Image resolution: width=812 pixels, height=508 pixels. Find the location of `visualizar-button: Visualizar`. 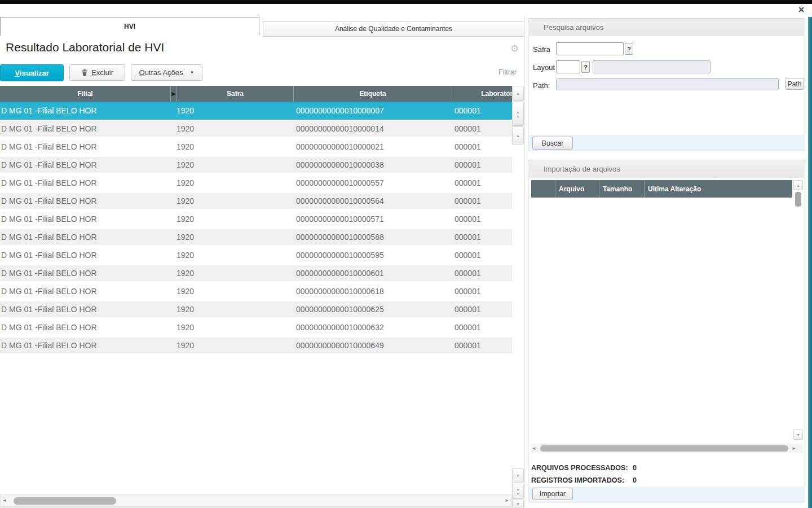

visualizar-button: Visualizar is located at coordinates (32, 73).